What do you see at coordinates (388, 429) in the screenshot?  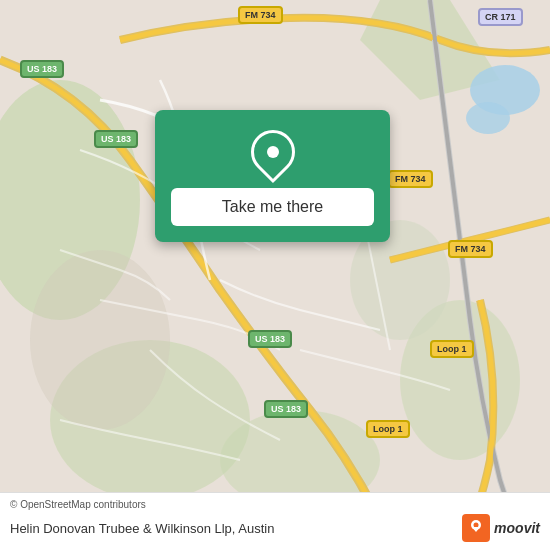 I see `badge-loop1b: Loop 1` at bounding box center [388, 429].